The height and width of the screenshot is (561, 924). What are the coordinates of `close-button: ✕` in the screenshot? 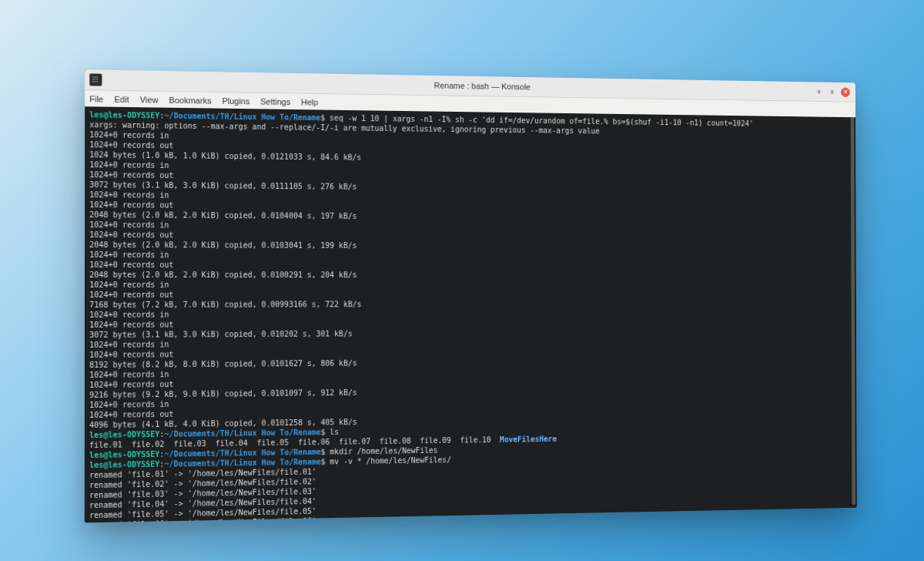 It's located at (845, 92).